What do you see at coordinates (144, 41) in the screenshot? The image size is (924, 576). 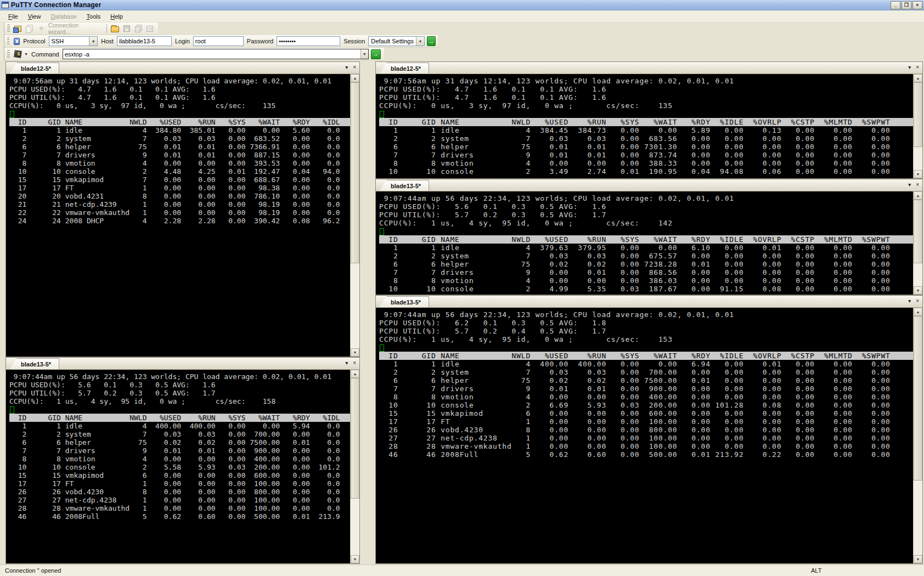 I see `host-input` at bounding box center [144, 41].